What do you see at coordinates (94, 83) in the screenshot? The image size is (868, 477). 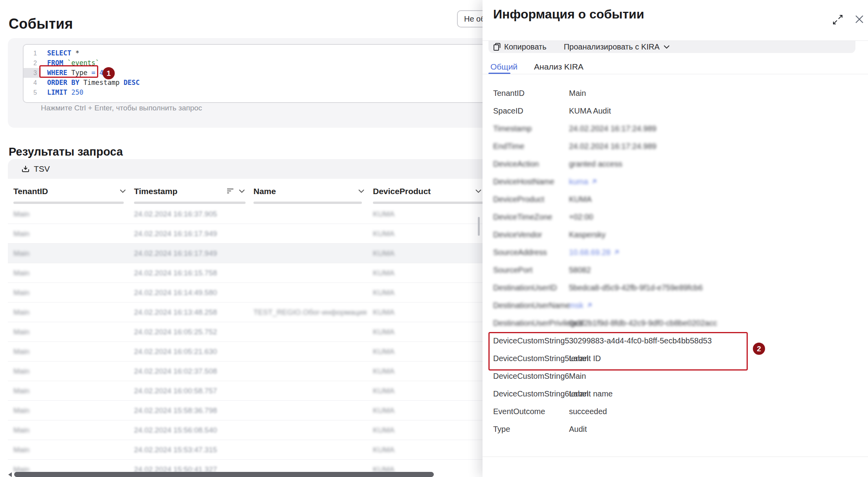 I see `sql-line-code: ORDER BY Timestamp DESC` at bounding box center [94, 83].